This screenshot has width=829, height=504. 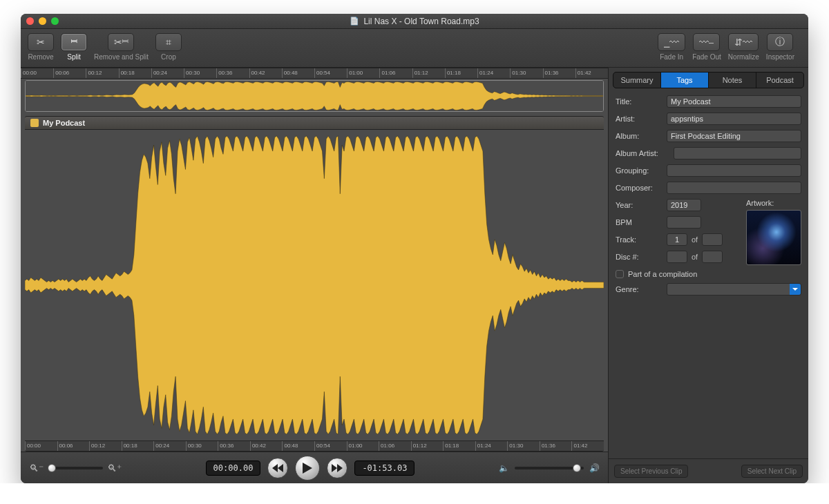 What do you see at coordinates (743, 42) in the screenshot?
I see `normalize-button: ⇵〰` at bounding box center [743, 42].